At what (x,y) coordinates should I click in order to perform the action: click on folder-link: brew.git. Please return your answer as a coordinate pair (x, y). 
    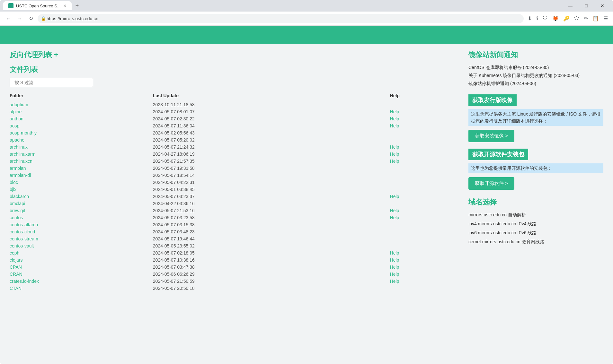
    Looking at the image, I should click on (17, 211).